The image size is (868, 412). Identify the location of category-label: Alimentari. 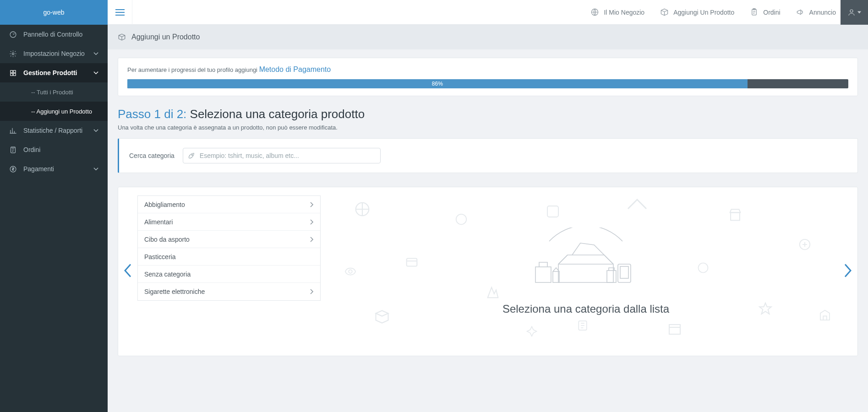
(158, 222).